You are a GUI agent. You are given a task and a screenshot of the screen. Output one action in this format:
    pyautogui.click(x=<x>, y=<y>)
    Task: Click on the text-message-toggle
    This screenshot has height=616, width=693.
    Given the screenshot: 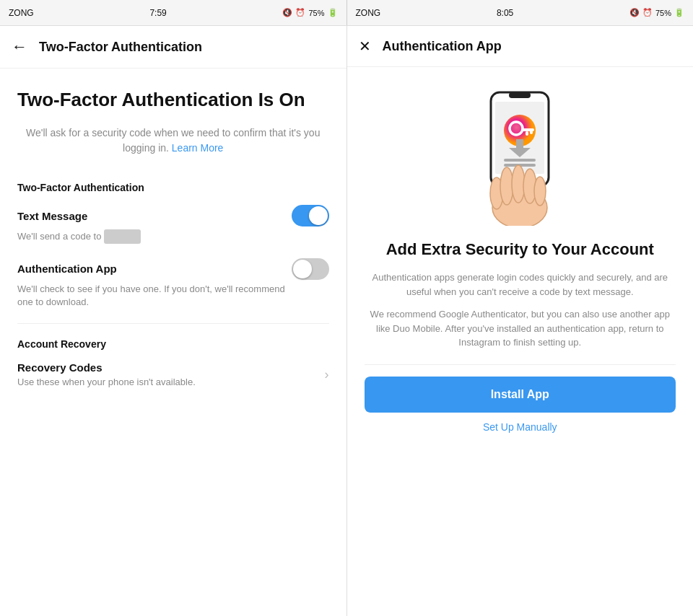 What is the action you would take?
    pyautogui.click(x=310, y=216)
    